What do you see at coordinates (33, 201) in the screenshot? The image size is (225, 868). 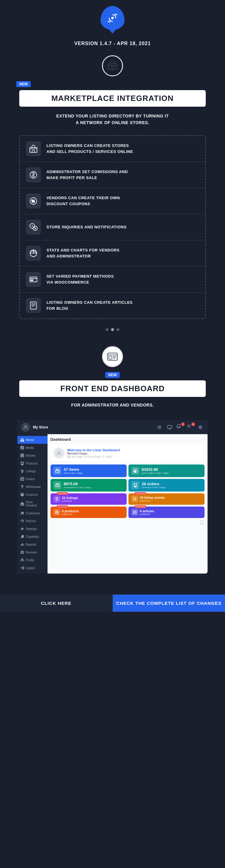 I see `feature-icon-coupon: %` at bounding box center [33, 201].